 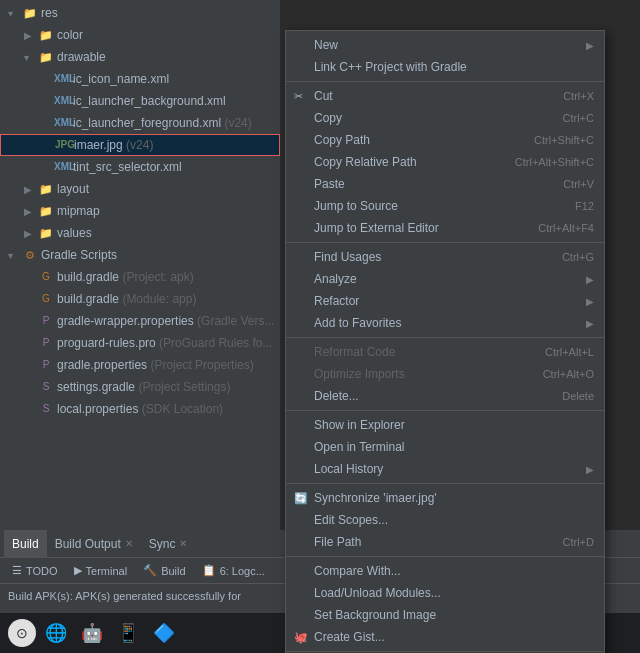 I want to click on tree-arrow-values: ▶, so click(x=31, y=234).